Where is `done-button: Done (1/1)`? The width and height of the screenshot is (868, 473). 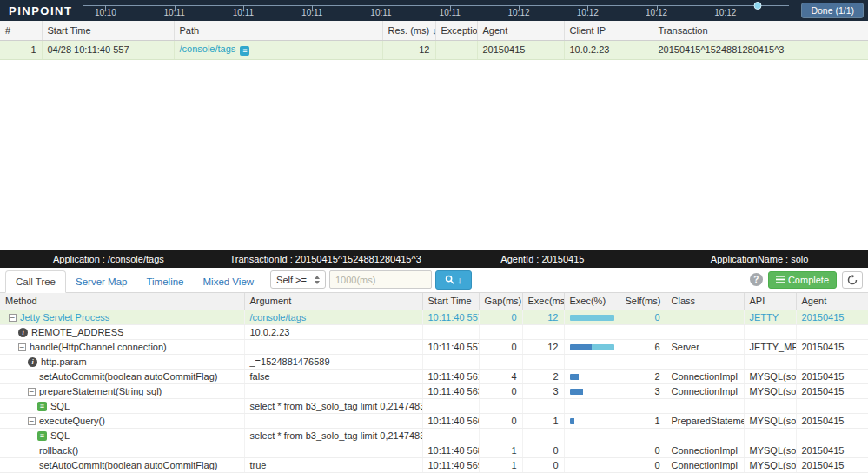 done-button: Done (1/1) is located at coordinates (832, 10).